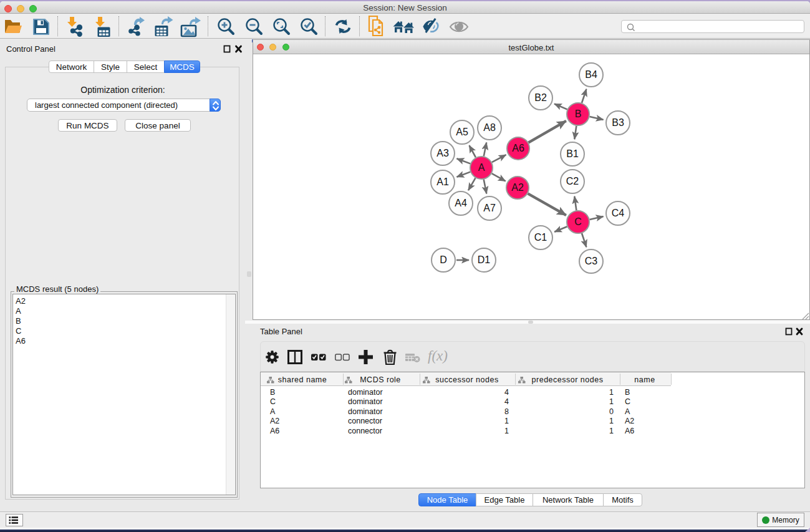 The width and height of the screenshot is (810, 532). What do you see at coordinates (461, 203) in the screenshot?
I see `svg-text: A4` at bounding box center [461, 203].